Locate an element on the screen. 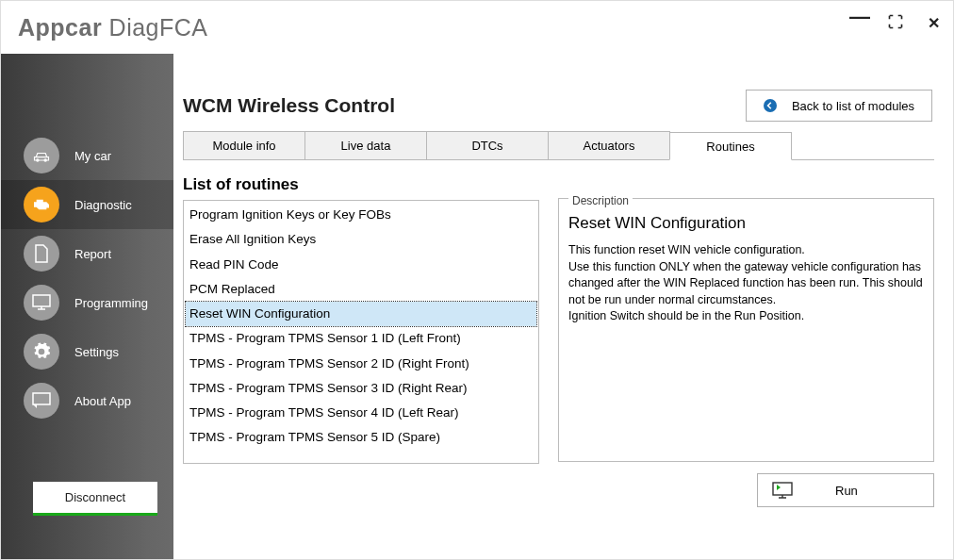  sidebar-item-label: Programming is located at coordinates (111, 304).